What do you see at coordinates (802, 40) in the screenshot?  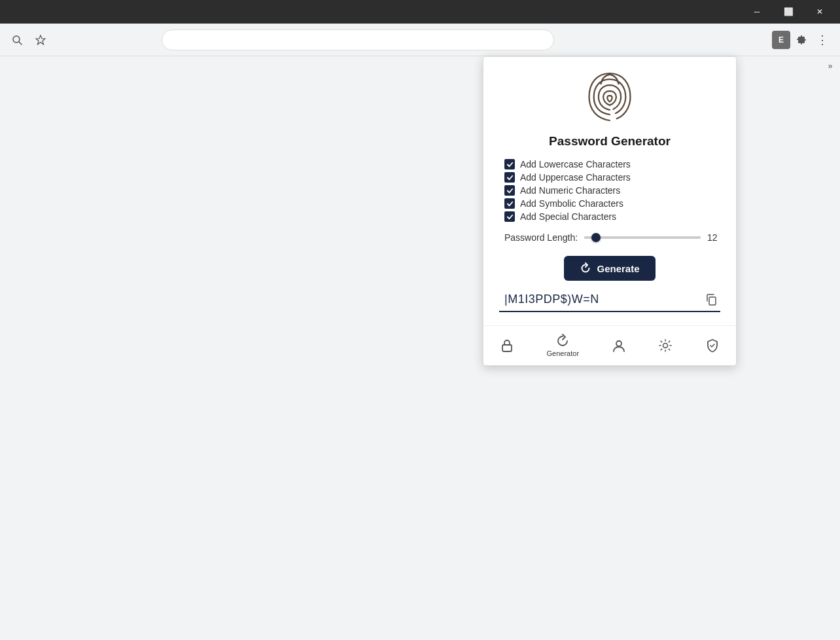 I see `puzzle-icon` at bounding box center [802, 40].